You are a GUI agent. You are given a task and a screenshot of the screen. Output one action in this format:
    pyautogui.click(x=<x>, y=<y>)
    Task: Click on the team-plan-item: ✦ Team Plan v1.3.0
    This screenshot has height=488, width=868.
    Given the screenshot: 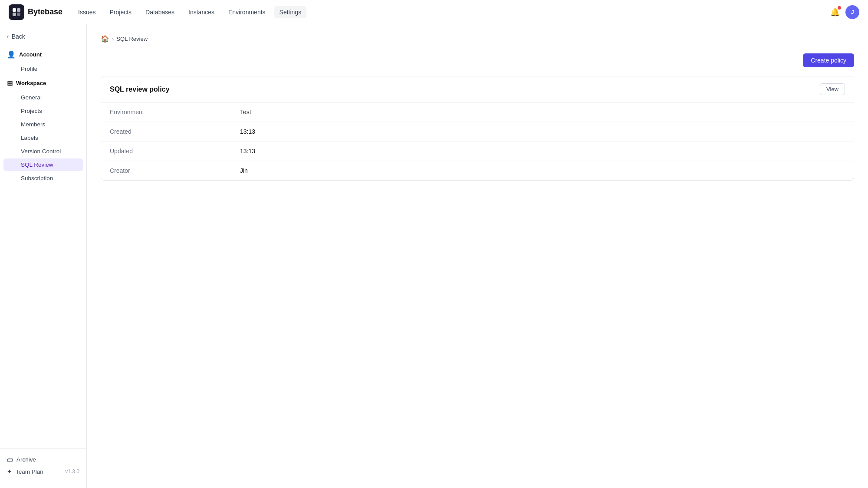 What is the action you would take?
    pyautogui.click(x=43, y=472)
    